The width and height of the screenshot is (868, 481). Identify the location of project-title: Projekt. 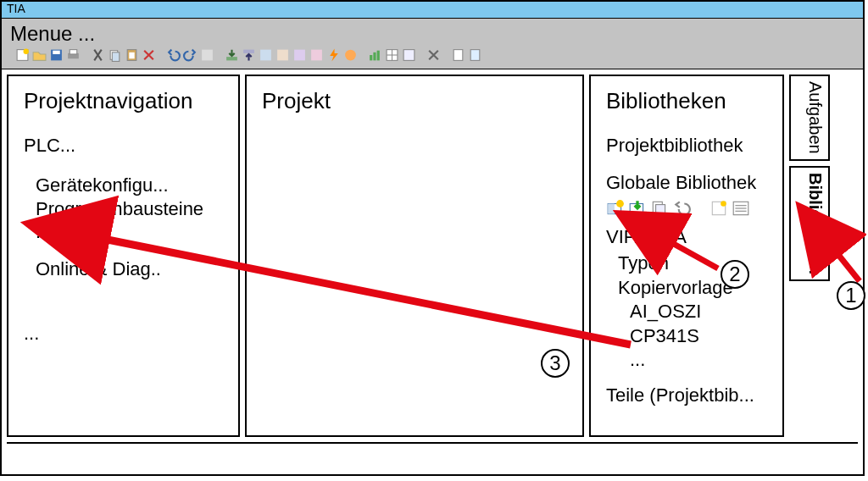
(415, 102).